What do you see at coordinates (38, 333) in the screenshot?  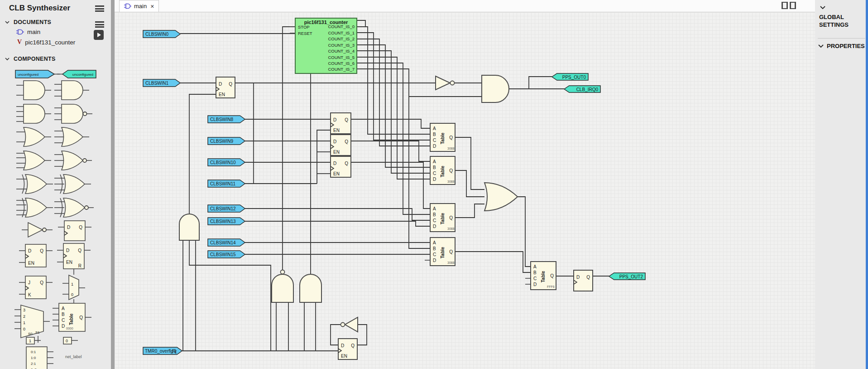 I see `svg-text: S1` at bounding box center [38, 333].